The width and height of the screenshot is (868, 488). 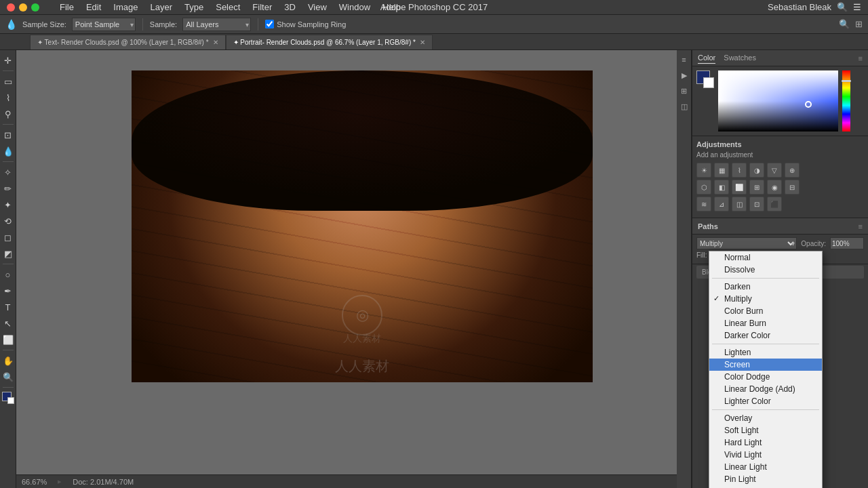 What do you see at coordinates (66, 7) in the screenshot?
I see `menu-file: File` at bounding box center [66, 7].